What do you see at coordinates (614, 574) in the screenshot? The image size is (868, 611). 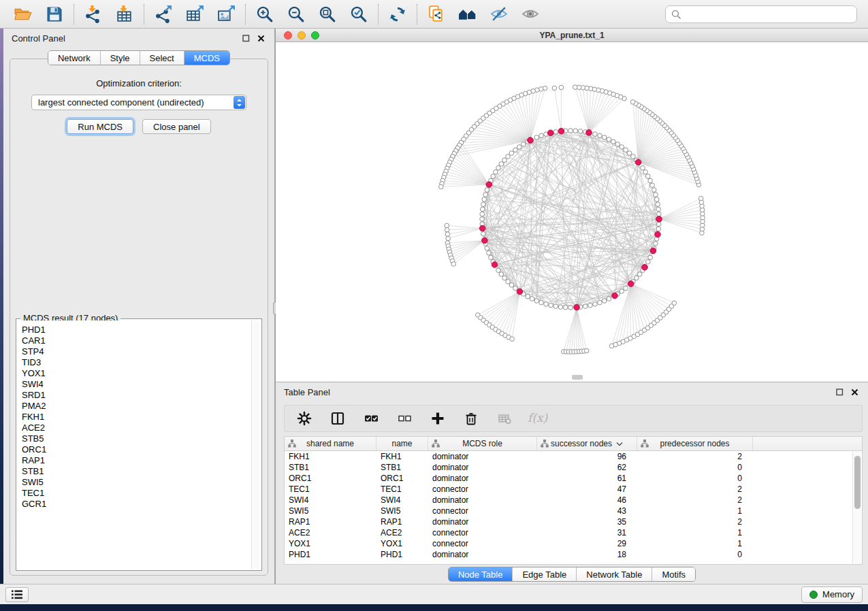 I see `tab-network-table: Network Table` at bounding box center [614, 574].